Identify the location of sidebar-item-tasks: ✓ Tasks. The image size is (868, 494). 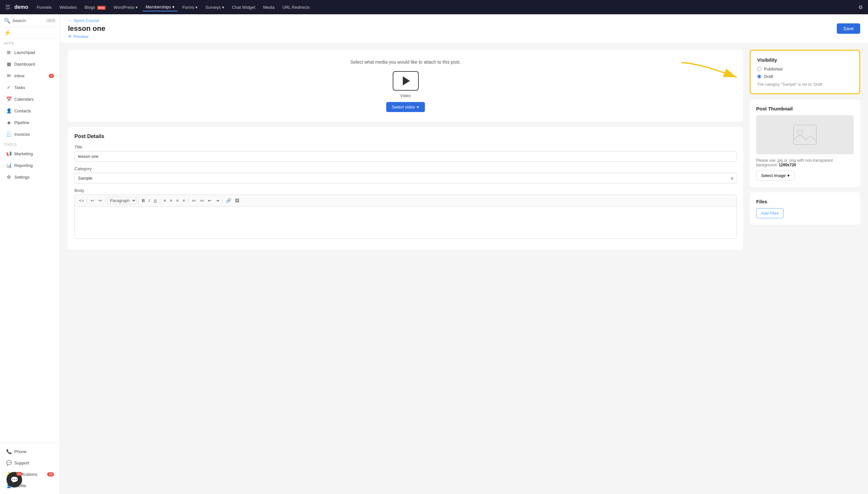
(30, 88).